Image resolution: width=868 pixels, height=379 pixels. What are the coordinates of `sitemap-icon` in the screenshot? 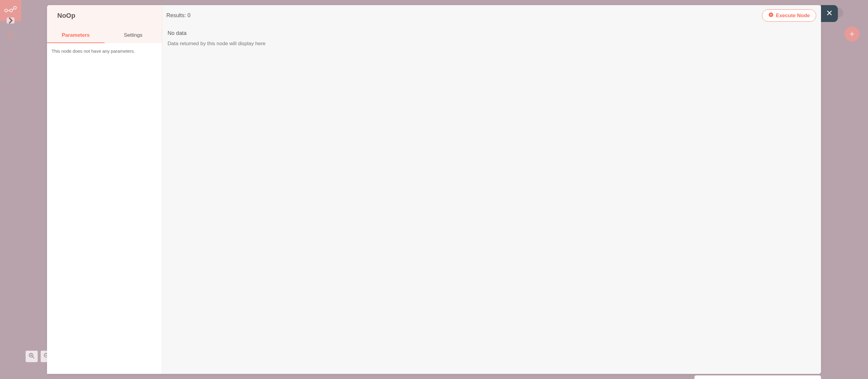 It's located at (10, 36).